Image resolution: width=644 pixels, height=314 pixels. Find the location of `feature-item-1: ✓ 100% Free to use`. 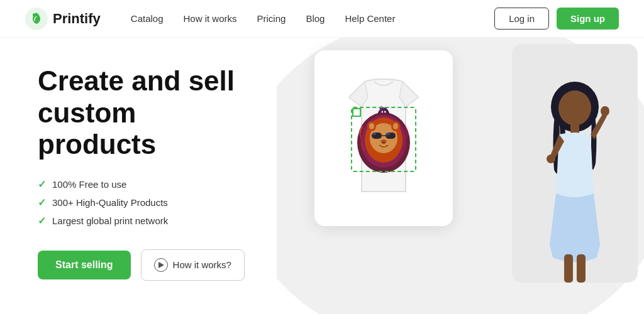

feature-item-1: ✓ 100% Free to use is located at coordinates (145, 185).